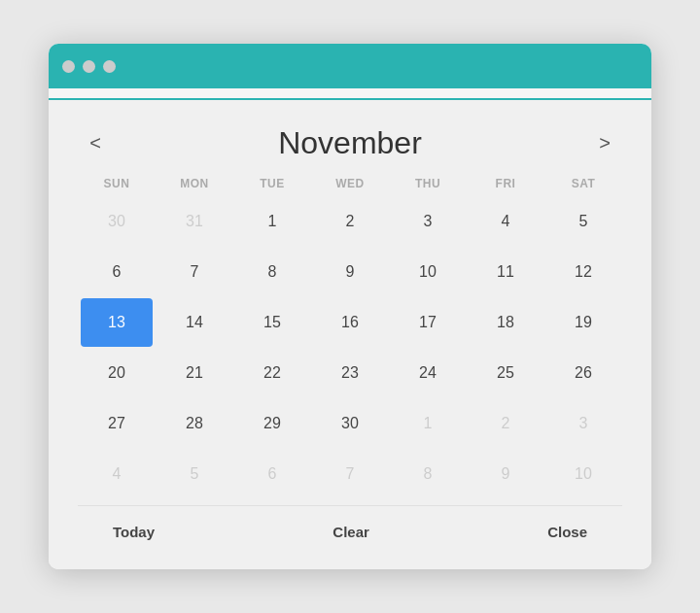 This screenshot has width=700, height=613. What do you see at coordinates (568, 532) in the screenshot?
I see `close-button: Close` at bounding box center [568, 532].